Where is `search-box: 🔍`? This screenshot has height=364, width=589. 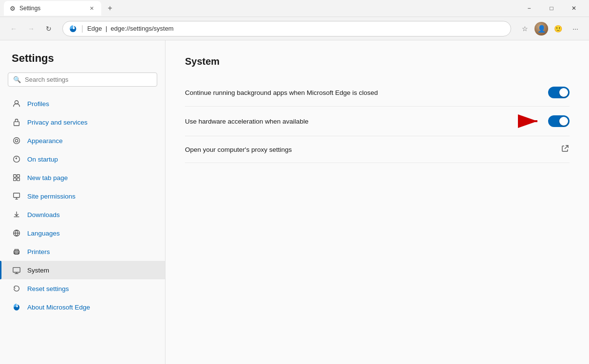
search-box: 🔍 is located at coordinates (83, 80).